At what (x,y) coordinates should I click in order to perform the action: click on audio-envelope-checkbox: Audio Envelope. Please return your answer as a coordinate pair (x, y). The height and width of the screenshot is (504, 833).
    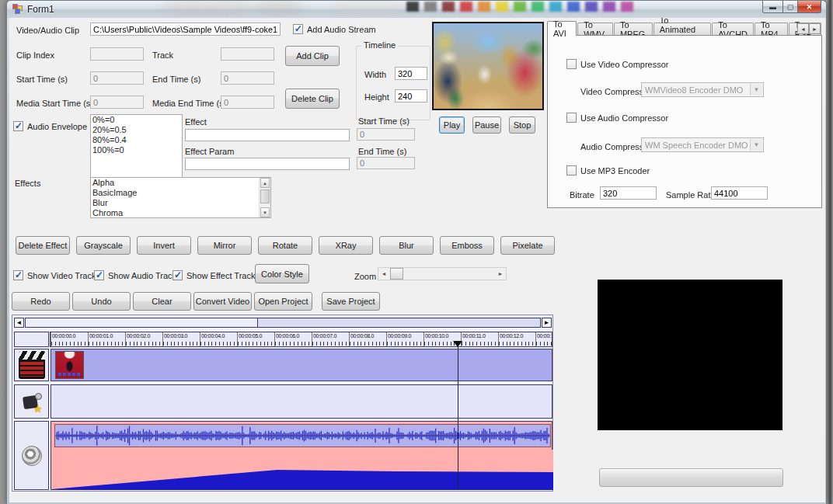
    Looking at the image, I should click on (50, 126).